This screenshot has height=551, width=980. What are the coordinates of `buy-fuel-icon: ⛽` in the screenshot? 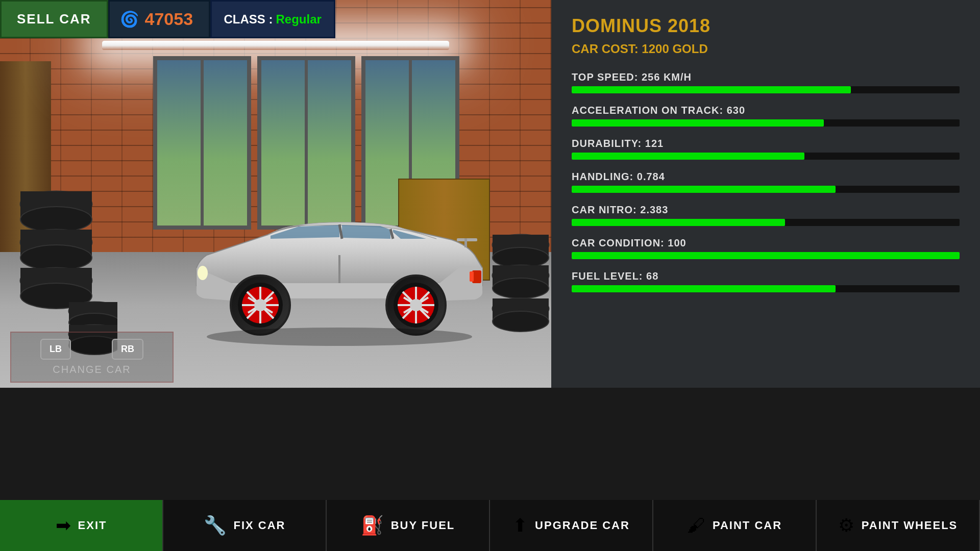 It's located at (373, 525).